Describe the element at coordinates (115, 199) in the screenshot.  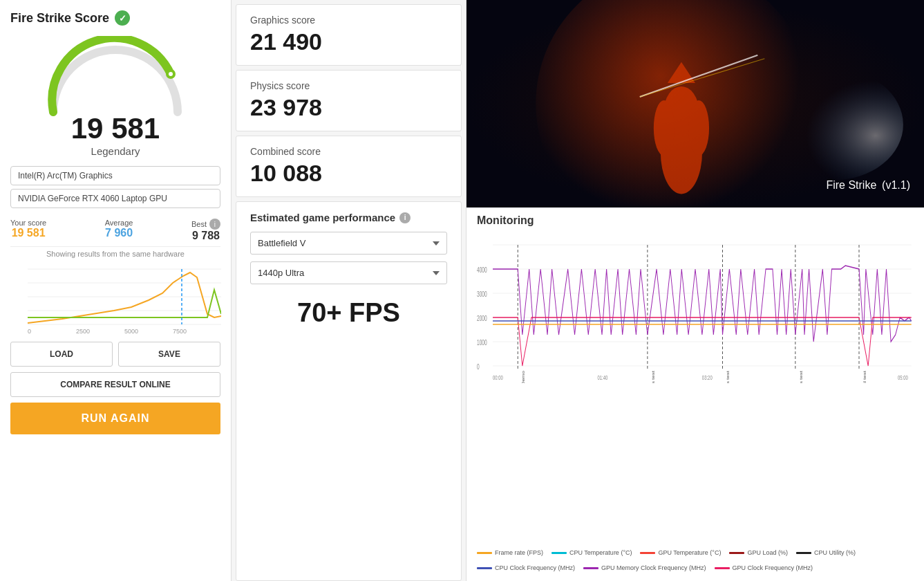
I see `gpu2-info: NVIDIA GeForce RTX 4060 Laptop GPU` at that location.